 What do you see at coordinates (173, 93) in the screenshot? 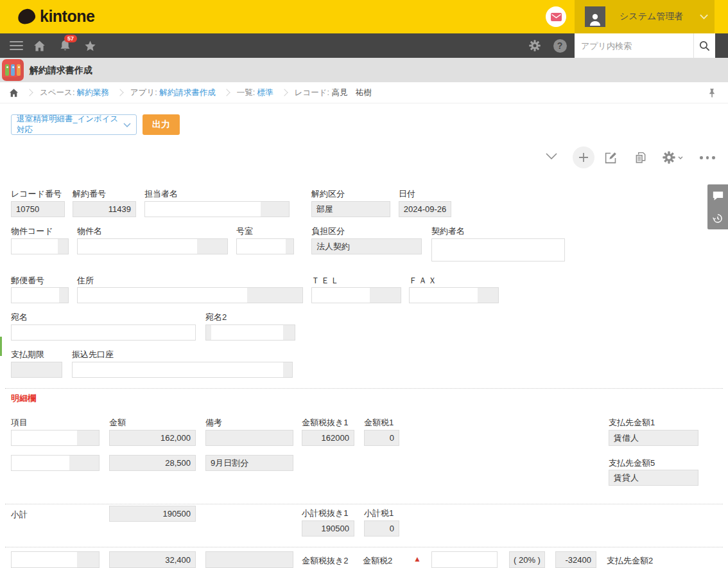
I see `breadcrumb-item-app: アプリ: 解約請求書作成` at bounding box center [173, 93].